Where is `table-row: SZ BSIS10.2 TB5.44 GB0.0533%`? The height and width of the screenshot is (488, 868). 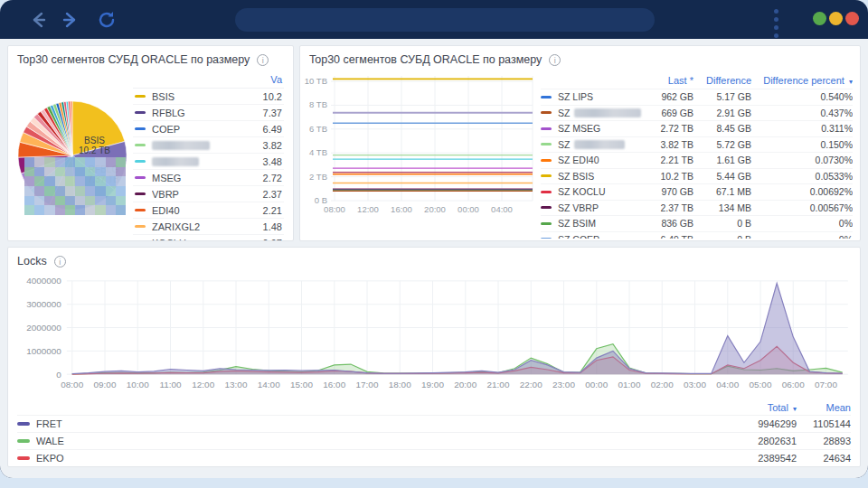 table-row: SZ BSIS10.2 TB5.44 GB0.0533% is located at coordinates (696, 176).